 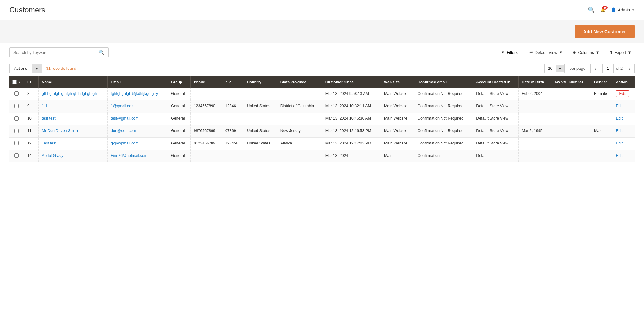 What do you see at coordinates (623, 94) in the screenshot?
I see `edit-button-red: Edit` at bounding box center [623, 94].